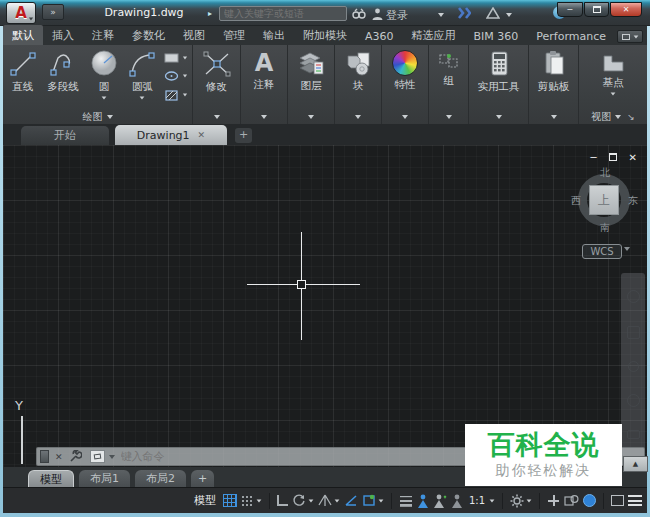 This screenshot has height=517, width=650. I want to click on drawing-restore-icon, so click(613, 157).